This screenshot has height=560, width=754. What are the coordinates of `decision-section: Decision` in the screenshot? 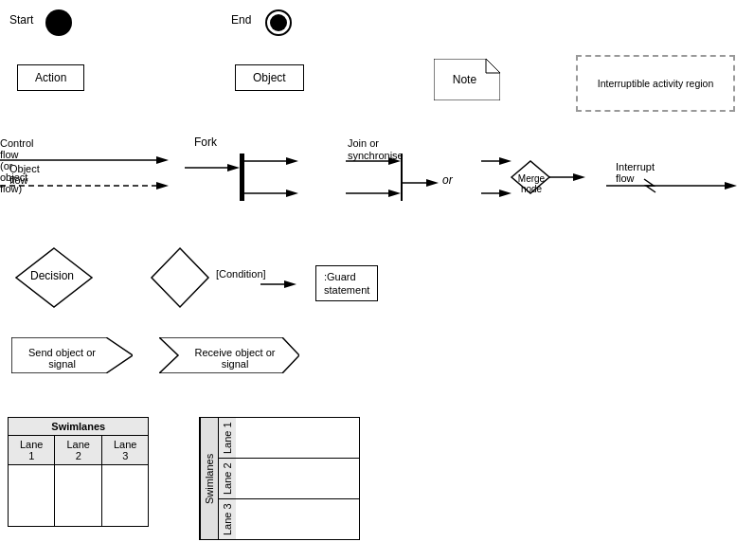 It's located at (54, 279).